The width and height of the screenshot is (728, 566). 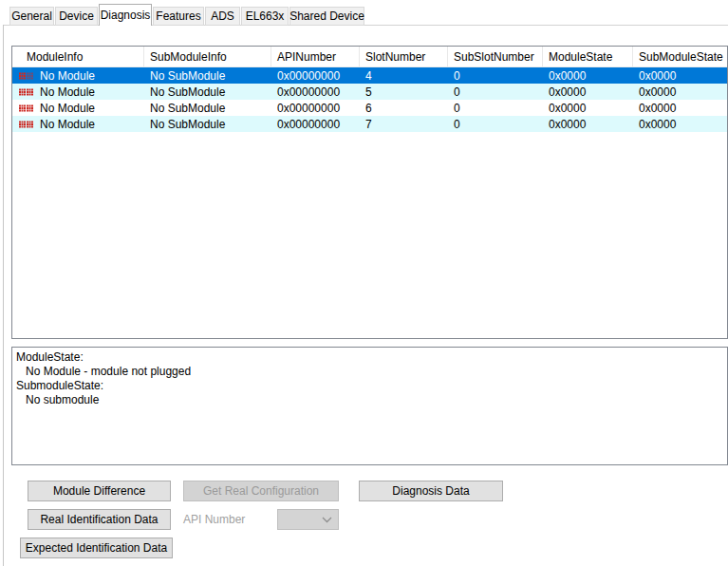 I want to click on table-row: No ModuleNo SubModule0x00000000500x00000…, so click(x=370, y=91).